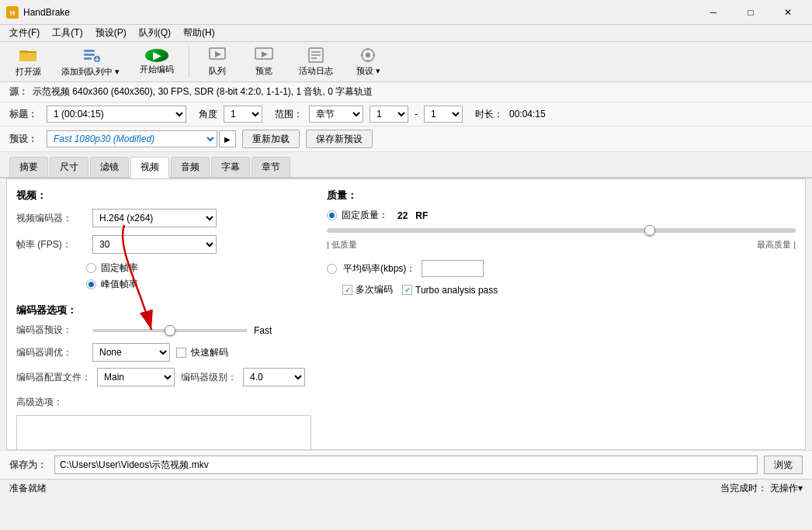  I want to click on encoder-tune-select: None, so click(131, 352).